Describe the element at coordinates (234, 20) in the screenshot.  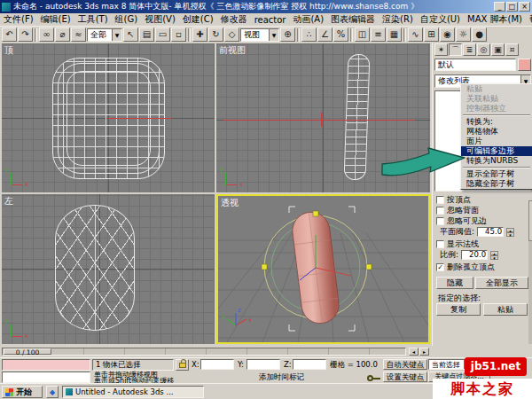
I see `menu-modifiers: 修改器` at that location.